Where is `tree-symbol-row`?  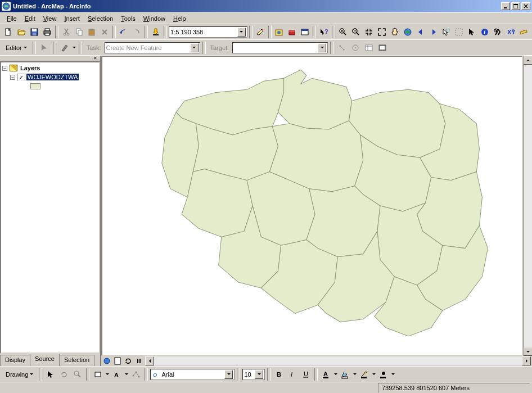
tree-symbol-row is located at coordinates (50, 86).